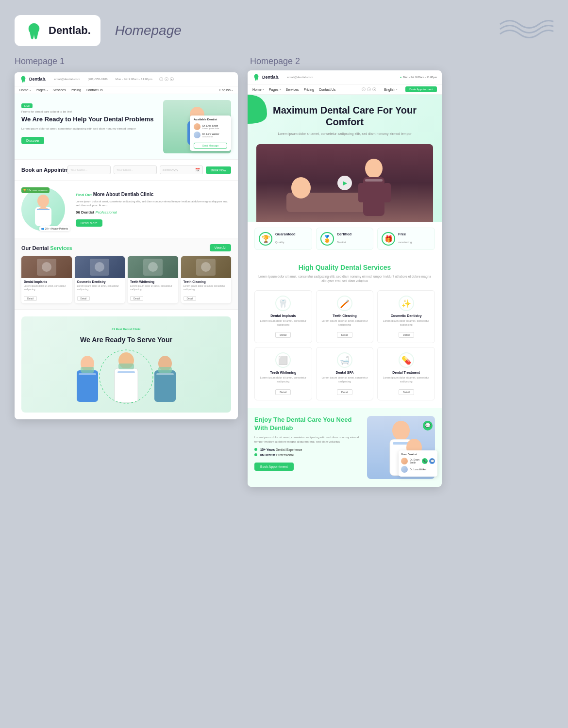  Describe the element at coordinates (345, 61) in the screenshot. I see `homepage2-label: Homepage 2` at that location.